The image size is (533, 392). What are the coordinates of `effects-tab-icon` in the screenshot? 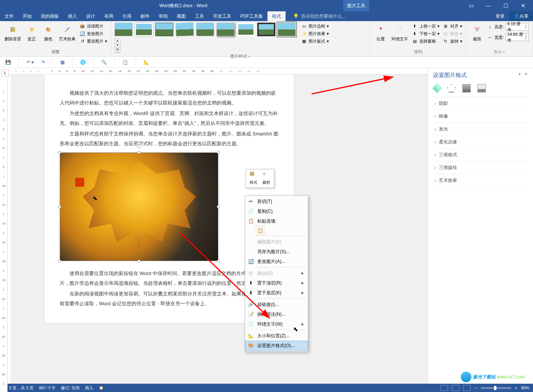 It's located at (451, 88).